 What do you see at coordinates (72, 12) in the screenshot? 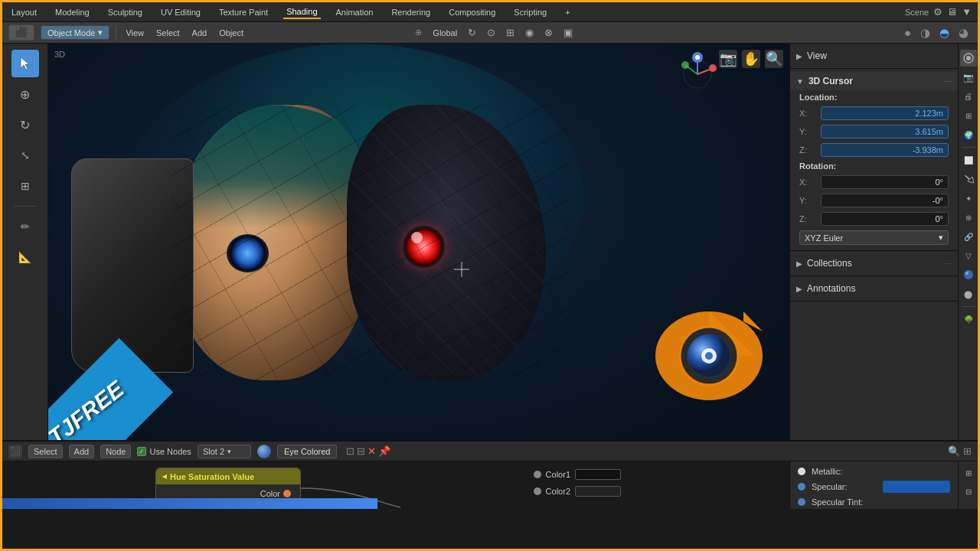
I see `menu-modeling: Modeling` at bounding box center [72, 12].